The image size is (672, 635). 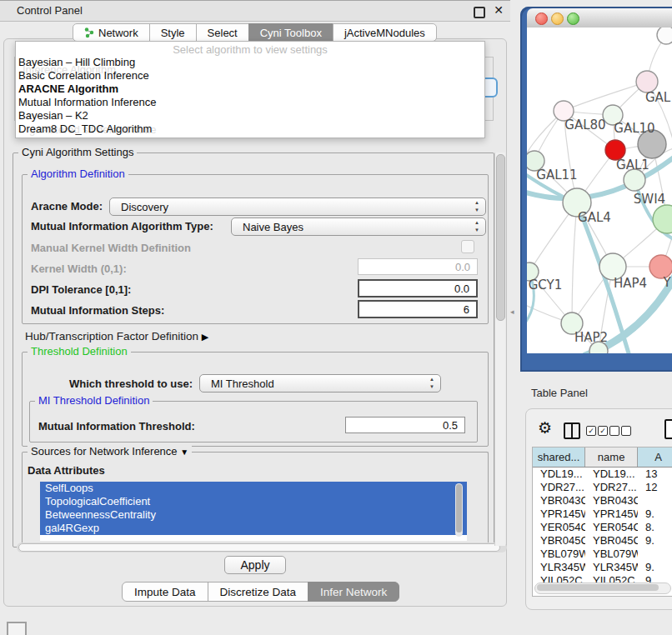 I want to click on bottom-tab-discretize-data: Discretize Data, so click(x=258, y=592).